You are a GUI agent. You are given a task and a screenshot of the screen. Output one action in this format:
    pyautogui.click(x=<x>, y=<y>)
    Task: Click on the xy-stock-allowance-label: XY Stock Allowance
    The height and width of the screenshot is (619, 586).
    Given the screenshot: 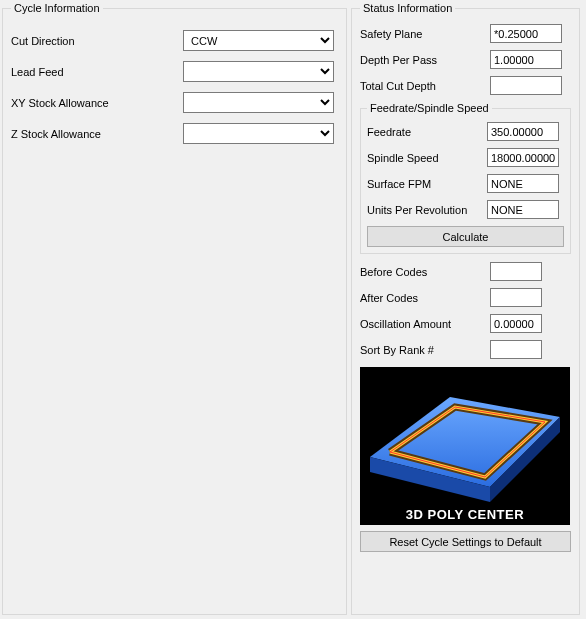 What is the action you would take?
    pyautogui.click(x=97, y=103)
    